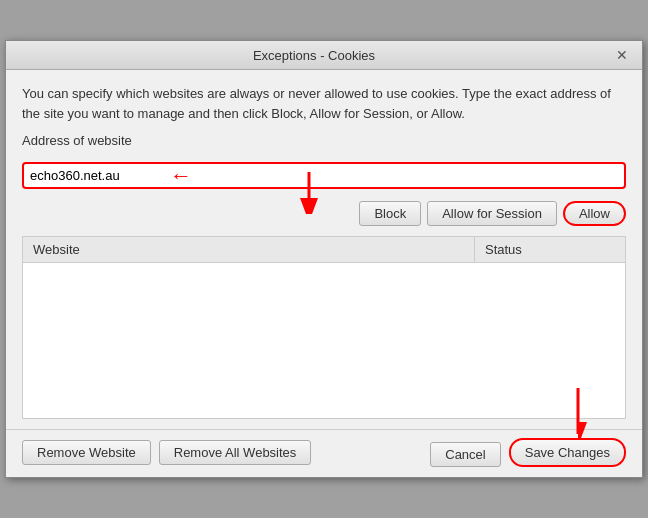 The image size is (648, 518). I want to click on titlebar: Exceptions - Cookies ✕, so click(324, 56).